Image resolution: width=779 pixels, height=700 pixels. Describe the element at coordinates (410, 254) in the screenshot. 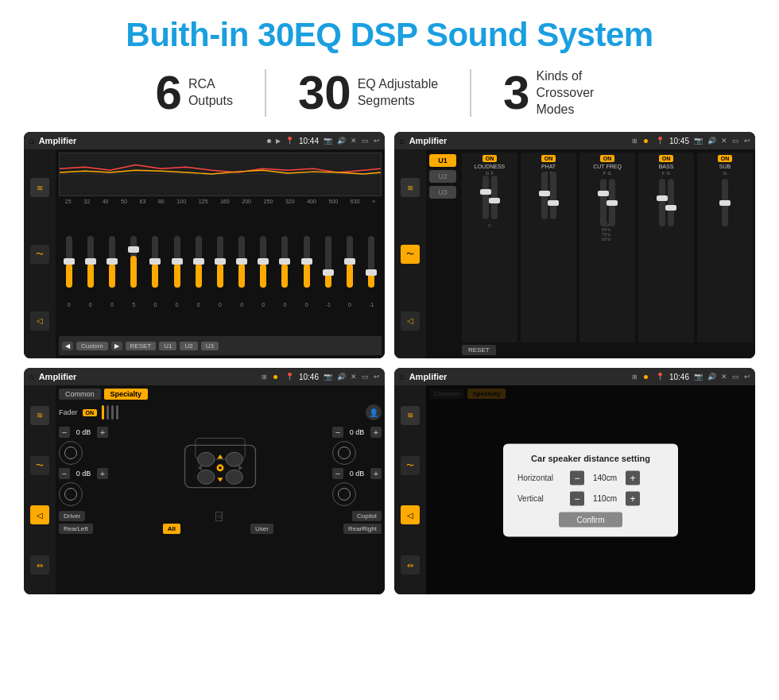

I see `dsp-icon-wave: 〜` at that location.